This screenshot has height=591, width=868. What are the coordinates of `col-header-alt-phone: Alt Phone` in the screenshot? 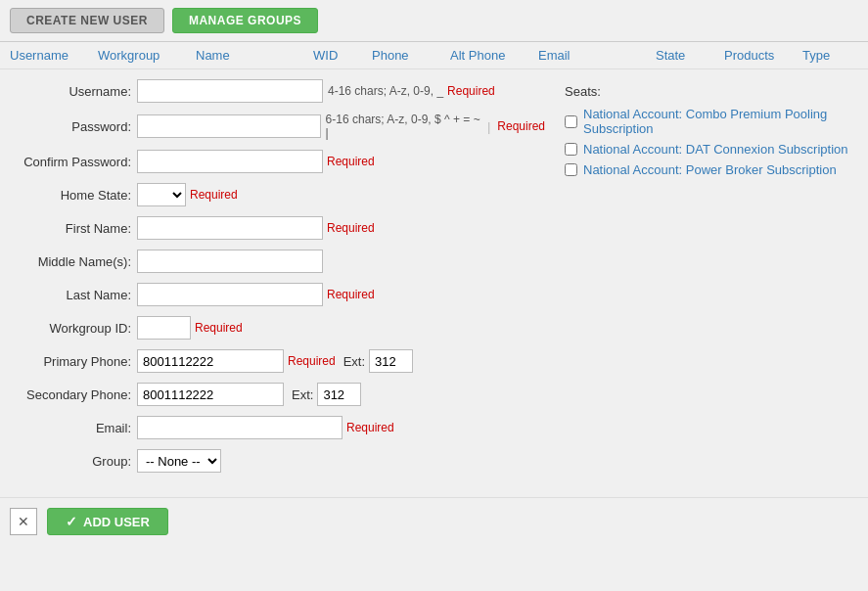 It's located at (494, 55).